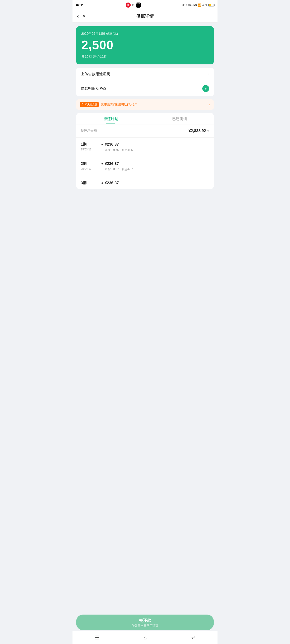 Image resolution: width=290 pixels, height=644 pixels. Describe the element at coordinates (208, 131) in the screenshot. I see `total-chevron-icon: ∨` at that location.